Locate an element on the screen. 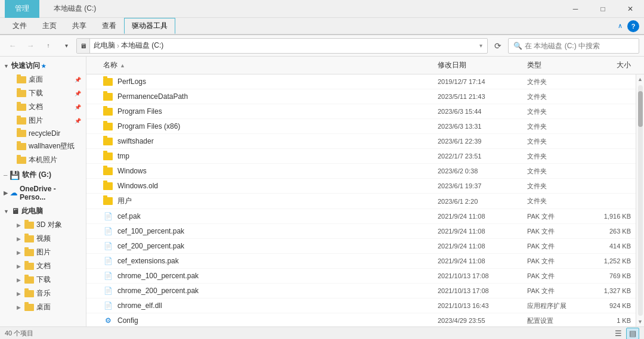 The image size is (644, 339). table-row: tmp 2022/1/7 23:51 文件夹 is located at coordinates (361, 156).